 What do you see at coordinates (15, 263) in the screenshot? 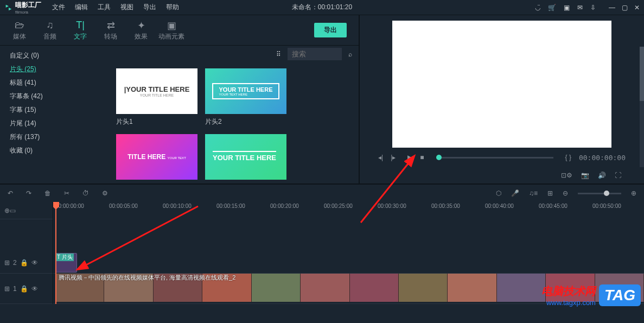
I see `track-number: 2` at bounding box center [15, 263].